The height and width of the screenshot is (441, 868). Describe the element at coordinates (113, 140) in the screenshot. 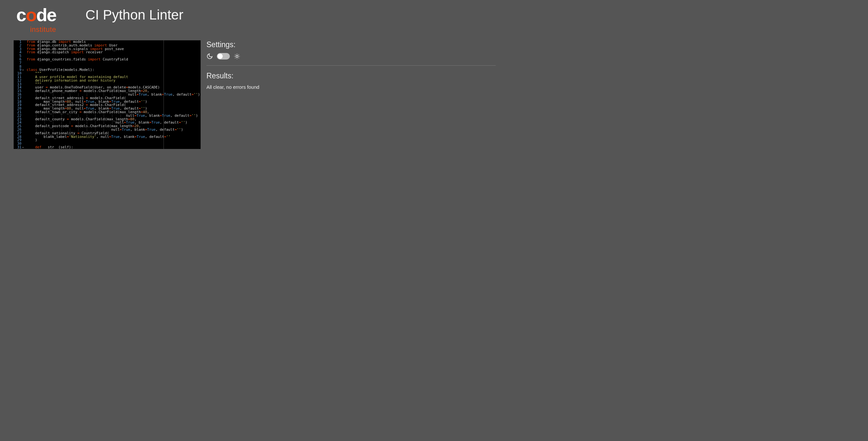

I see `code-line: )` at that location.